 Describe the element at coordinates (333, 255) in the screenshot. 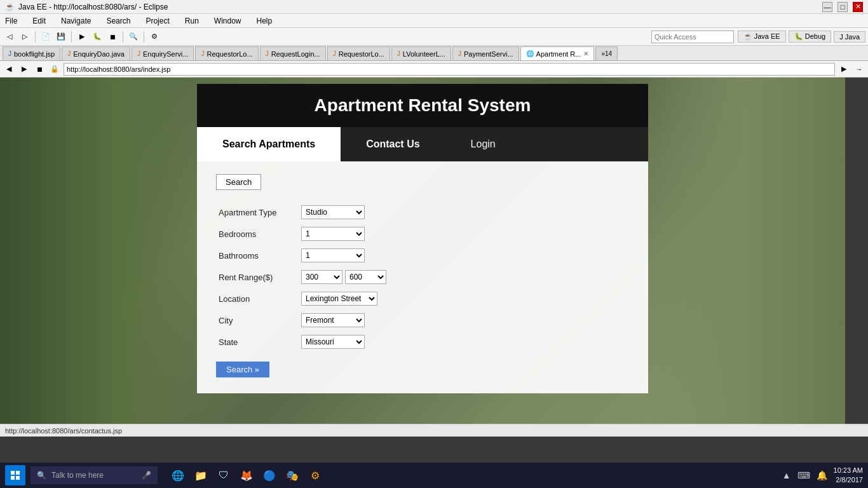

I see `bathrooms-select: 1 2` at that location.